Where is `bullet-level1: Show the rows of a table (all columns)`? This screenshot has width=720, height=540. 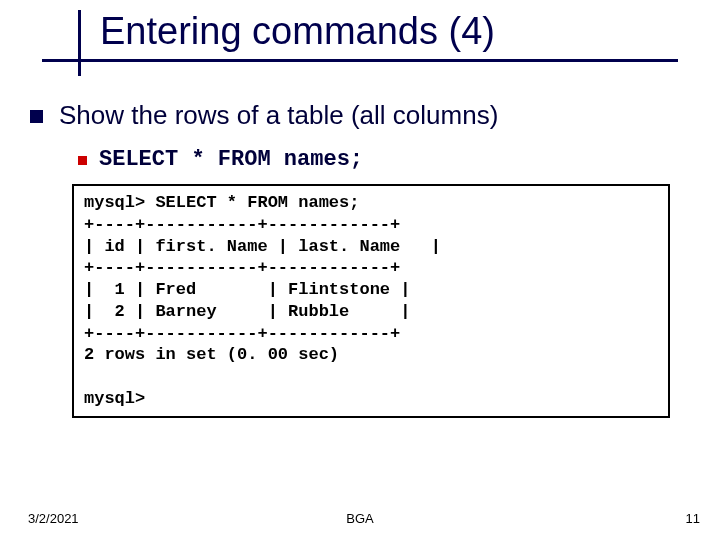 bullet-level1: Show the rows of a table (all columns) is located at coordinates (360, 116).